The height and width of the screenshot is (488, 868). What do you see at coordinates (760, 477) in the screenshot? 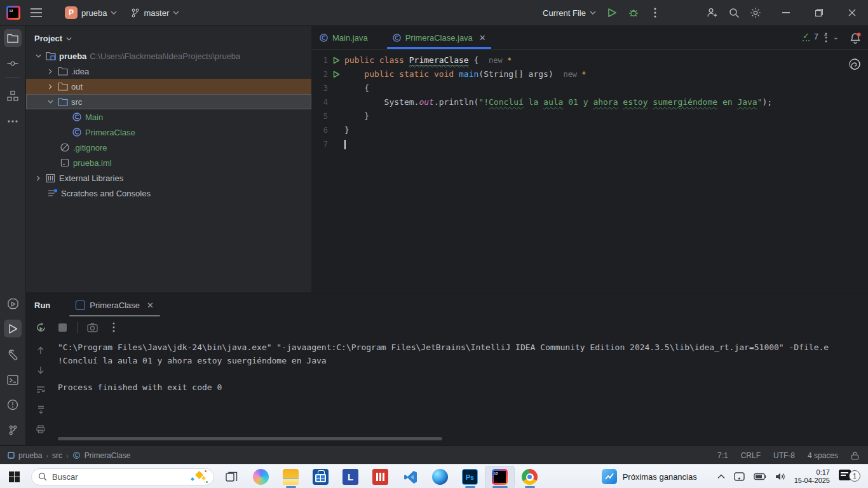
I see `battery-icon` at bounding box center [760, 477].